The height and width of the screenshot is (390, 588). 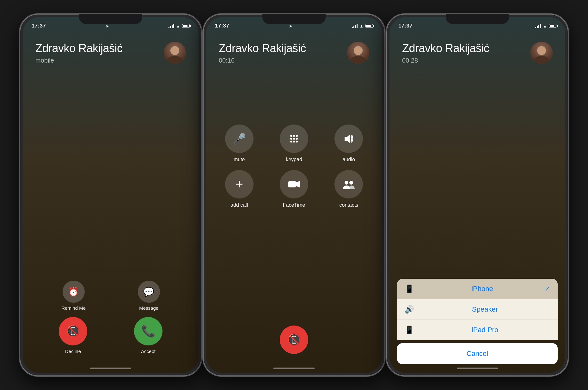 I want to click on keypad-label: keypad, so click(x=294, y=160).